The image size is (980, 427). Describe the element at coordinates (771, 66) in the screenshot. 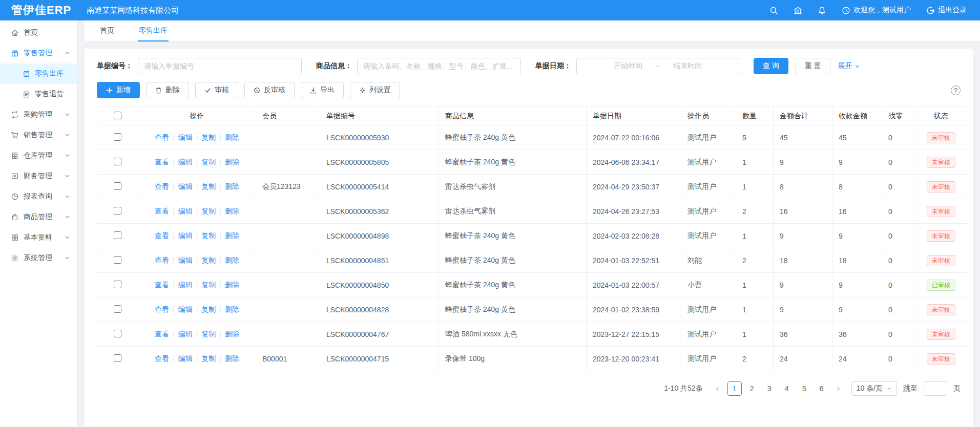

I see `search-button: 查 询` at that location.